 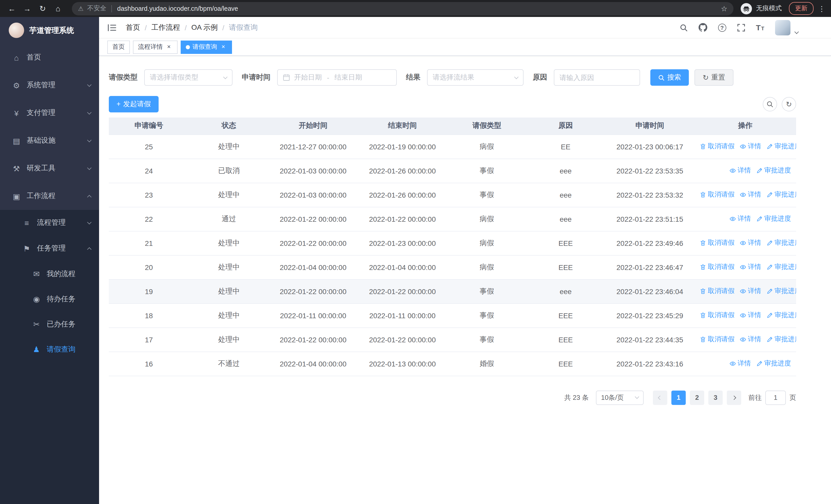 I want to click on reason-input, so click(x=597, y=78).